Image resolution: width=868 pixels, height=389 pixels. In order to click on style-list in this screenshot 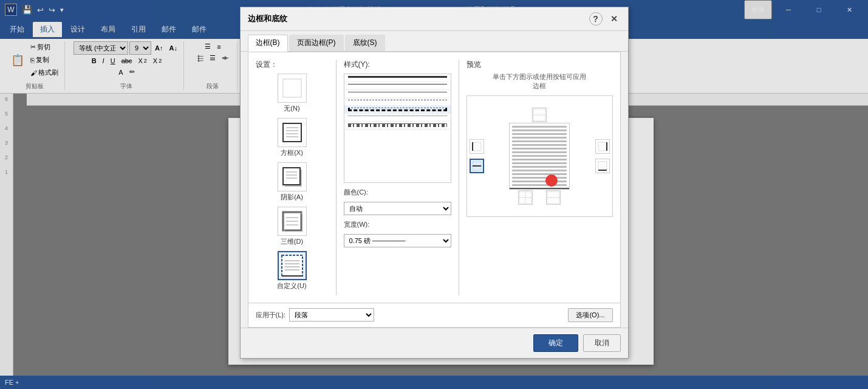, I will do `click(397, 128)`.